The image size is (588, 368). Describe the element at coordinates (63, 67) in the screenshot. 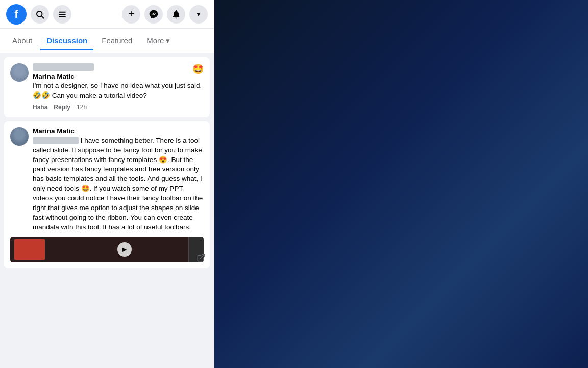

I see `blurred-name` at that location.